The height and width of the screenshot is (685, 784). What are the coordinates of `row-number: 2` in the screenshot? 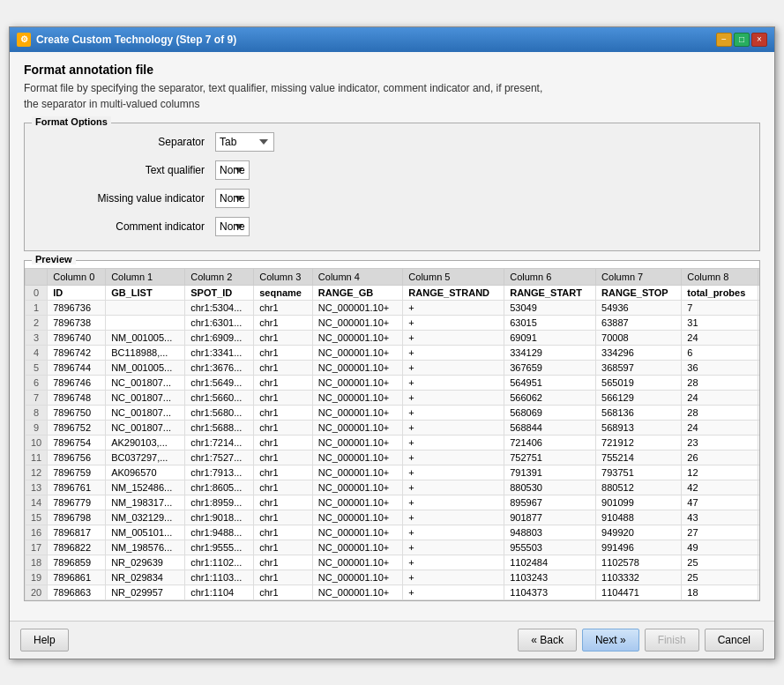 It's located at (37, 323).